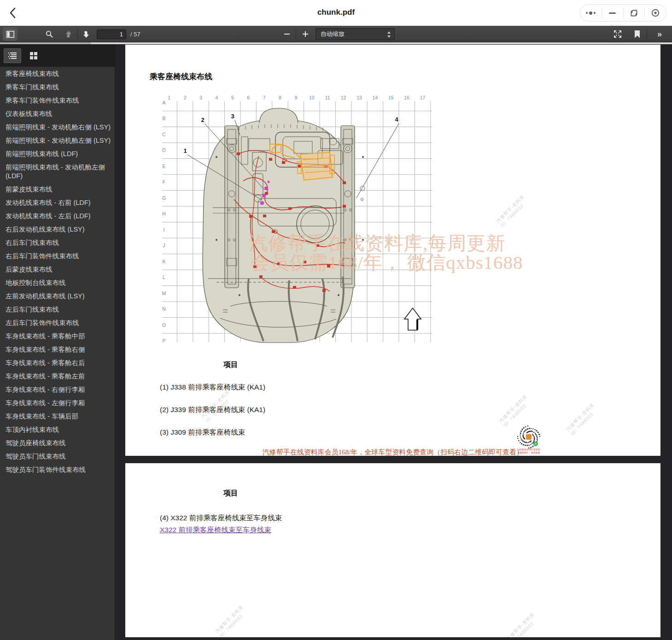  What do you see at coordinates (69, 34) in the screenshot?
I see `previous-page-button` at bounding box center [69, 34].